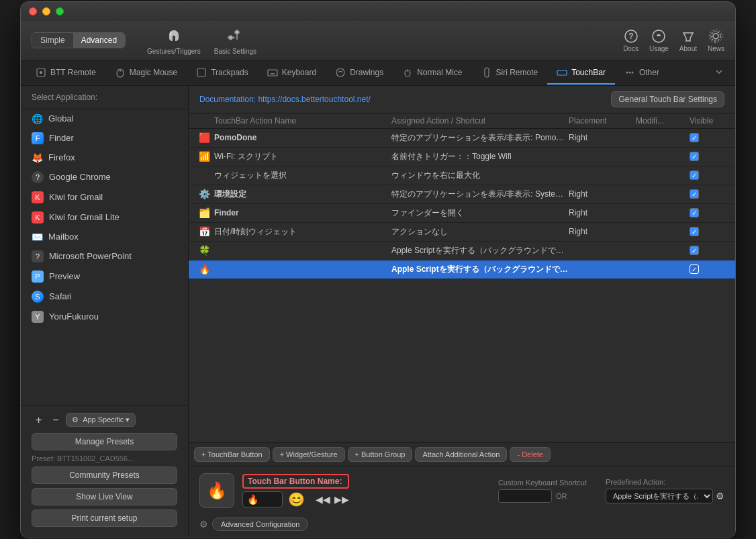  I want to click on sidebar-item-kiwi-gmail: K Kiwi for Gmail, so click(105, 197).